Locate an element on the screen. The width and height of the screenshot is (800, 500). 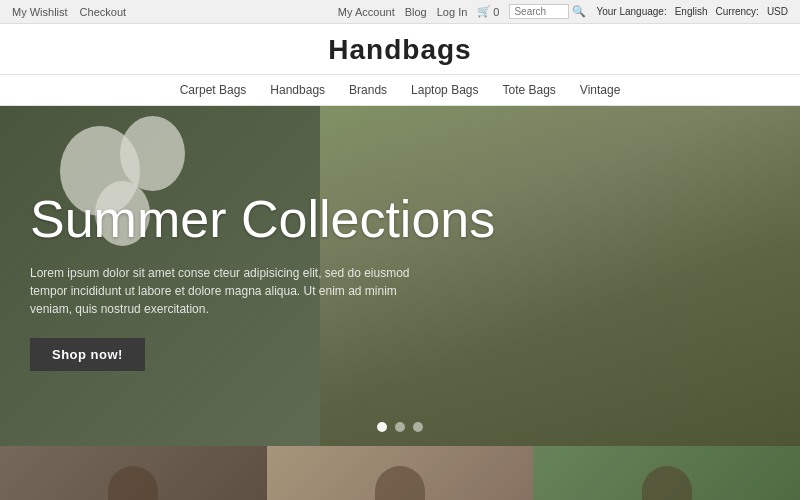
hero-description: Lorem ipsum dolor sit amet conse cteur a… is located at coordinates (220, 291).